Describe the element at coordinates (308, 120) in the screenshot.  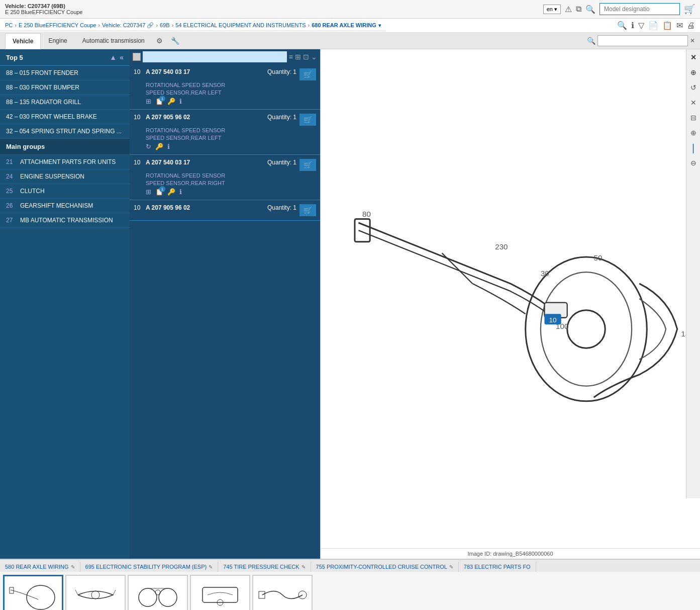
I see `add-to-cart-btn-2: 🛒` at that location.